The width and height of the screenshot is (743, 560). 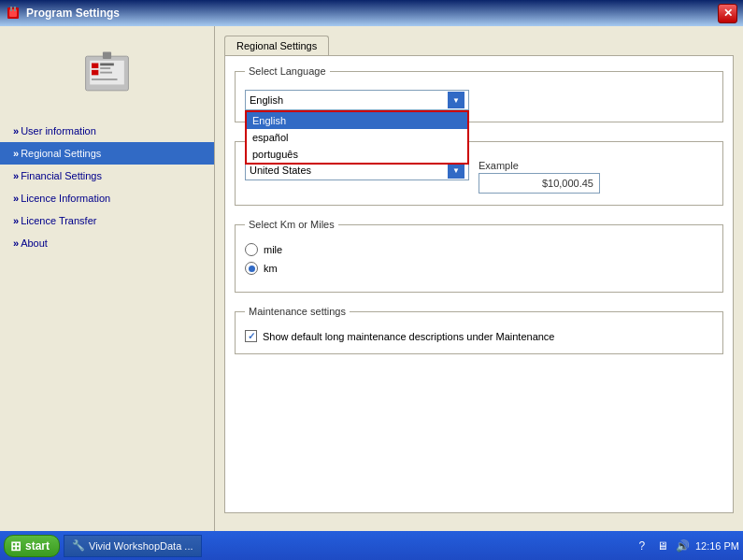 I want to click on app-logo, so click(x=107, y=73).